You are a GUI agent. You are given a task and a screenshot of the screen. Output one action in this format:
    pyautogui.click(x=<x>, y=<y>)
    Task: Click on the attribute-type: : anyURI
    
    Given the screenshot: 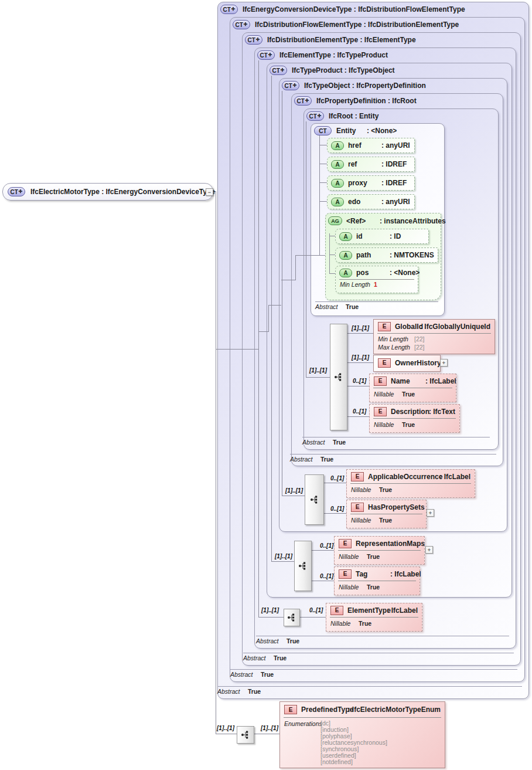 What is the action you would take?
    pyautogui.click(x=396, y=202)
    